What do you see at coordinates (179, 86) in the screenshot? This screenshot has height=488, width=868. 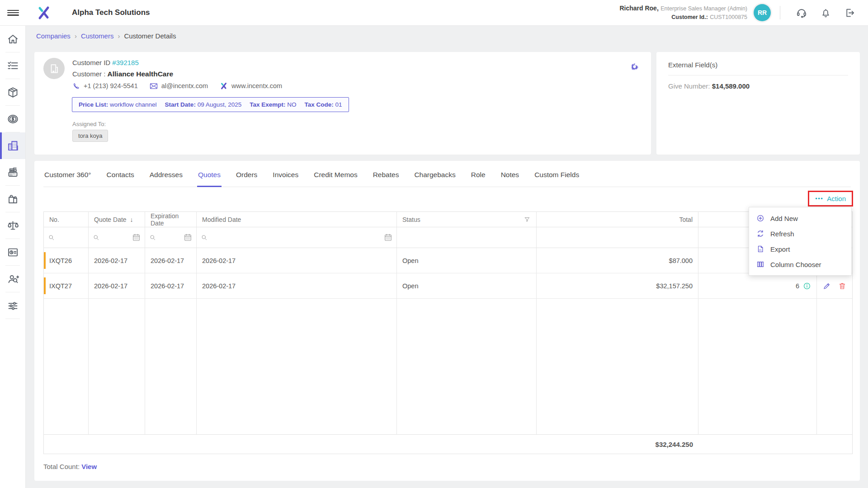 I see `customer-email: al@incentx.com` at bounding box center [179, 86].